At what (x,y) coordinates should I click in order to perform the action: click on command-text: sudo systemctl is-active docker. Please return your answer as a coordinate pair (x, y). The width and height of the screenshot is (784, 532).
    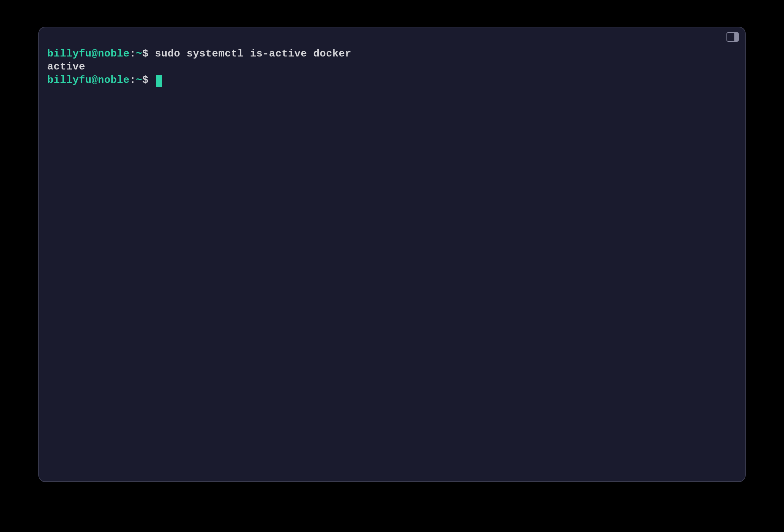
    Looking at the image, I should click on (250, 54).